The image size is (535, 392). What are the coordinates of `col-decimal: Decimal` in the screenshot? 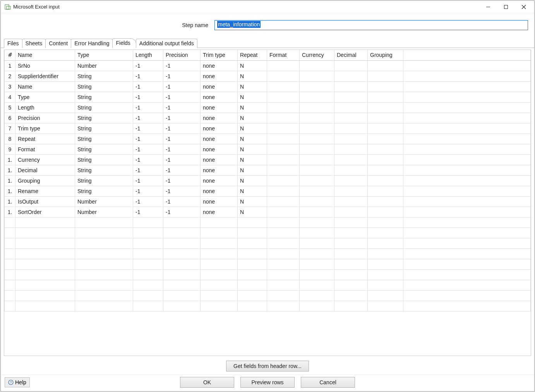 It's located at (351, 55).